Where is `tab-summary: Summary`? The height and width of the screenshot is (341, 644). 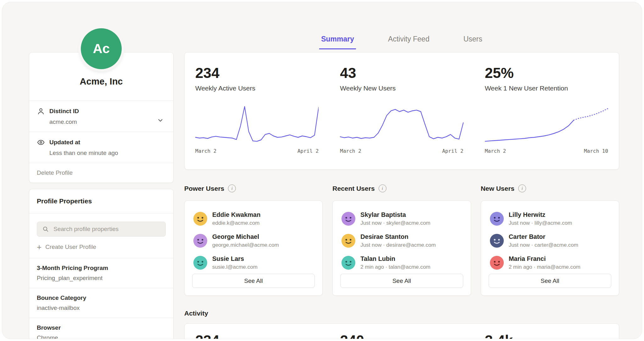
tab-summary: Summary is located at coordinates (338, 42).